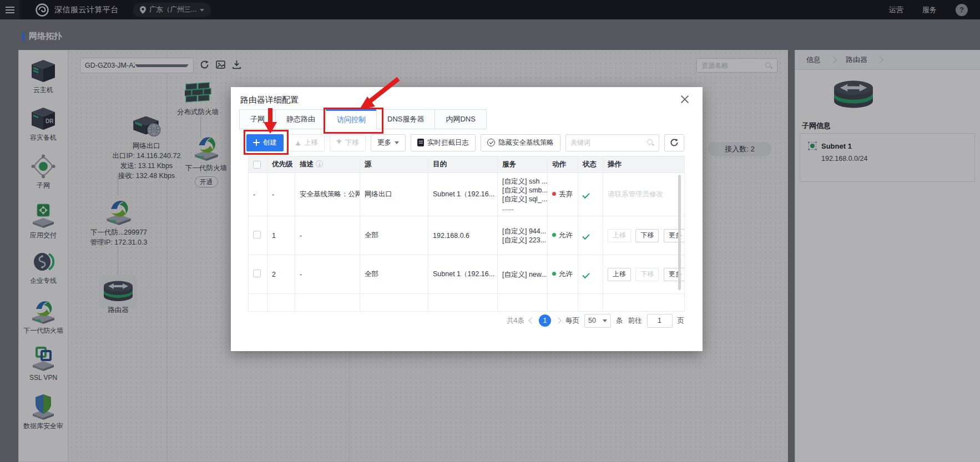 The width and height of the screenshot is (980, 462). What do you see at coordinates (463, 165) in the screenshot?
I see `col-dest: 目的` at bounding box center [463, 165].